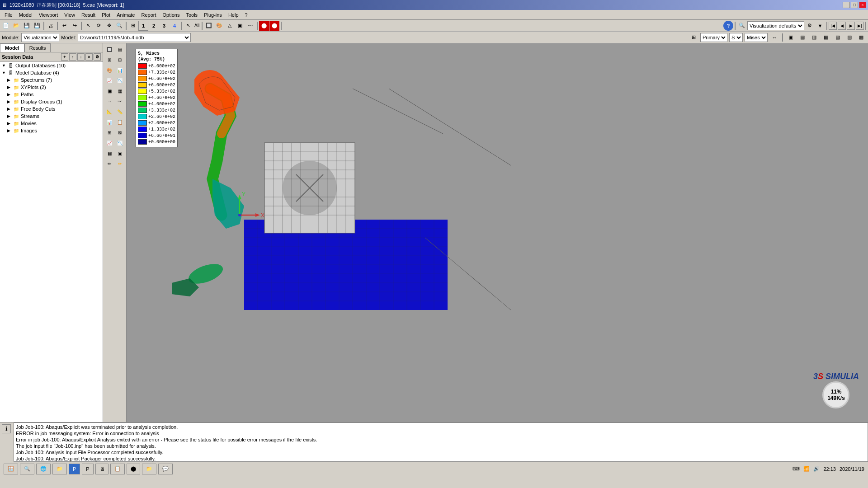 This screenshot has width=868, height=488. Describe the element at coordinates (109, 49) in the screenshot. I see `lt-btn-1: 🔲` at that location.